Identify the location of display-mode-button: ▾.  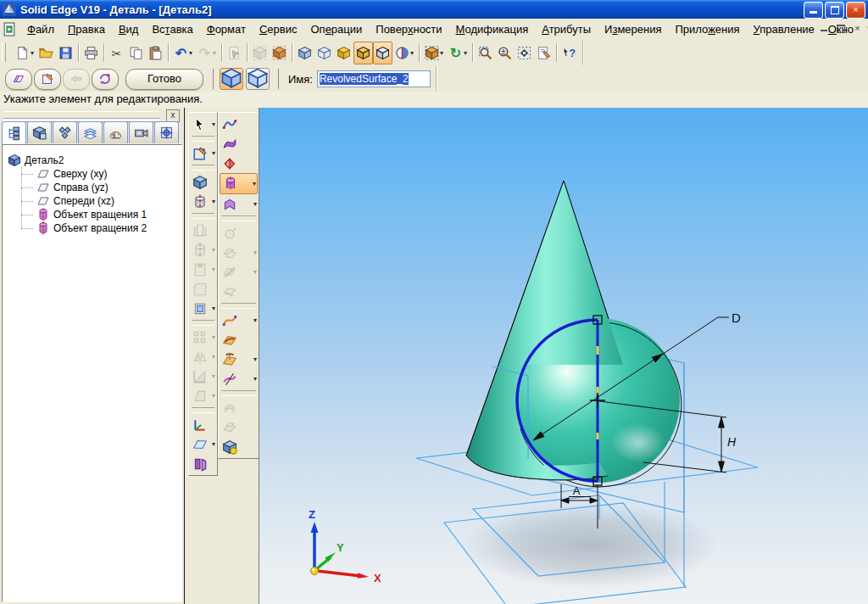
(404, 53).